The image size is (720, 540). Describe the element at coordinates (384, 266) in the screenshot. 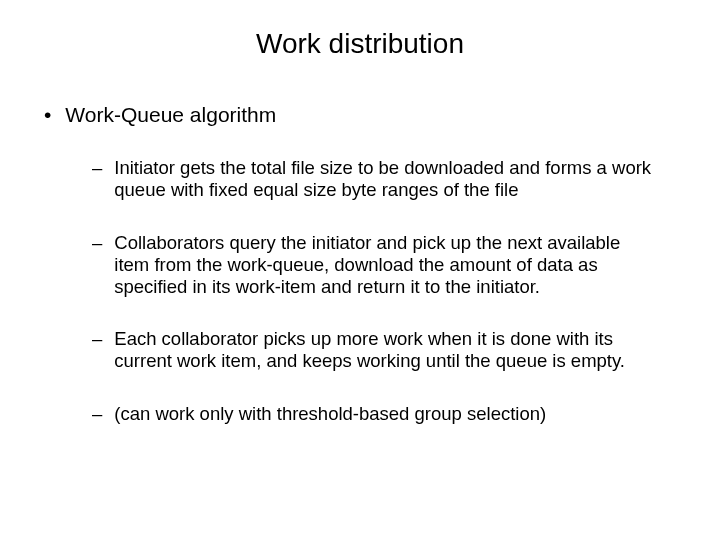

I see `bullet-level2-text: Collaborators query the initiator and pi…` at that location.